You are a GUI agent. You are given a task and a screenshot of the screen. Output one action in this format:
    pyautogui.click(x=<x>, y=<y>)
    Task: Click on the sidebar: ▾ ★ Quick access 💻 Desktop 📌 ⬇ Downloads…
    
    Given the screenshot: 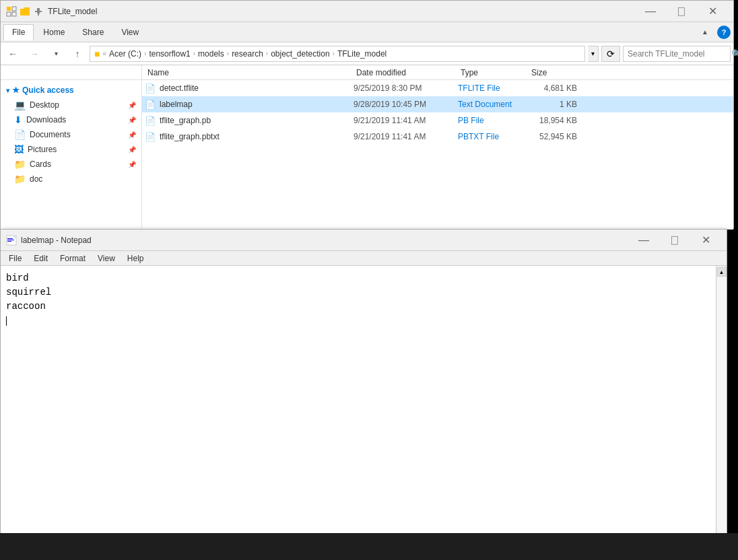 What is the action you would take?
    pyautogui.click(x=71, y=155)
    